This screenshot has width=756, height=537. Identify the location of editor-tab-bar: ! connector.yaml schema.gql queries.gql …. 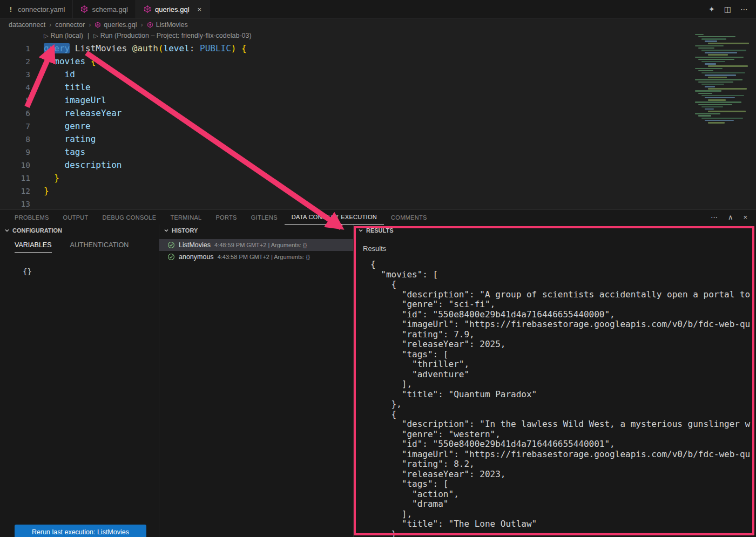
(378, 10).